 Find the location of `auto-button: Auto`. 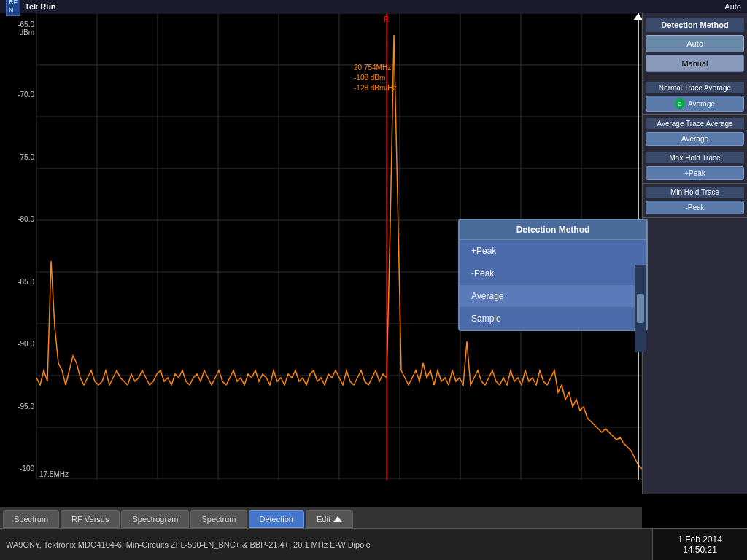

auto-button: Auto is located at coordinates (694, 44).